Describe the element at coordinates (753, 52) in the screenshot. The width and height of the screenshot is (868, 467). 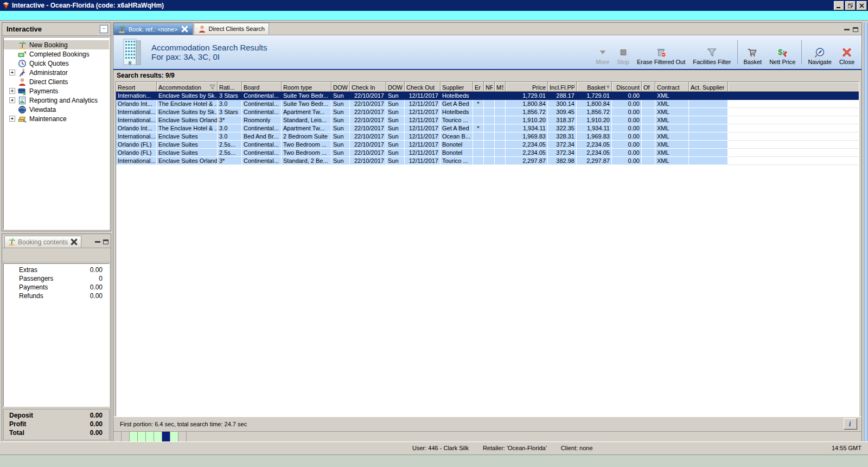
I see `toolbar-button: Basket` at that location.